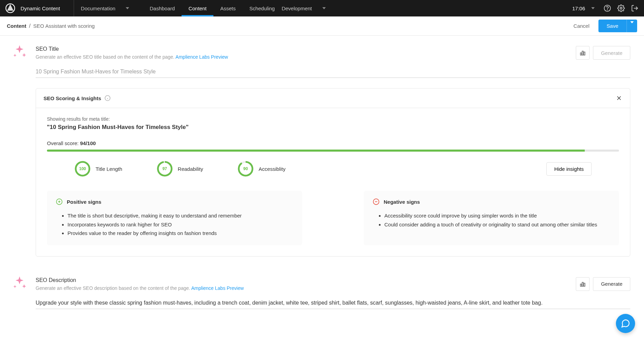  What do you see at coordinates (333, 119) in the screenshot?
I see `results-label: Showing results for meta title:` at bounding box center [333, 119].